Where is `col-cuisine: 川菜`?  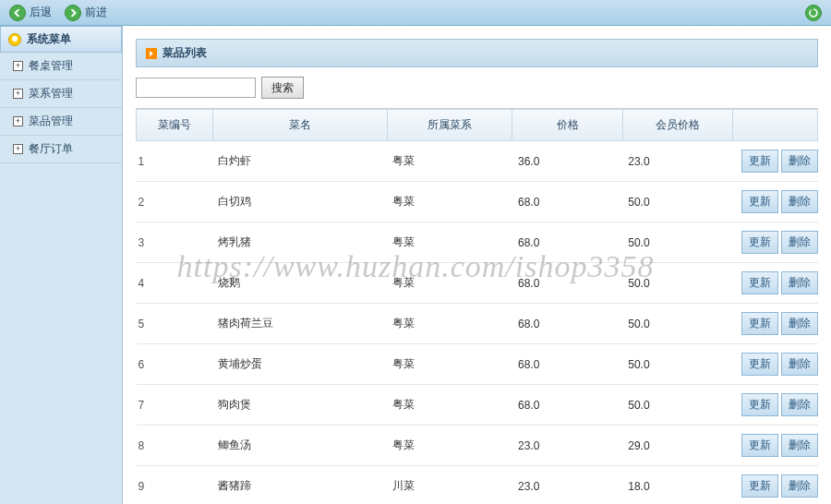 col-cuisine: 川菜 is located at coordinates (450, 486).